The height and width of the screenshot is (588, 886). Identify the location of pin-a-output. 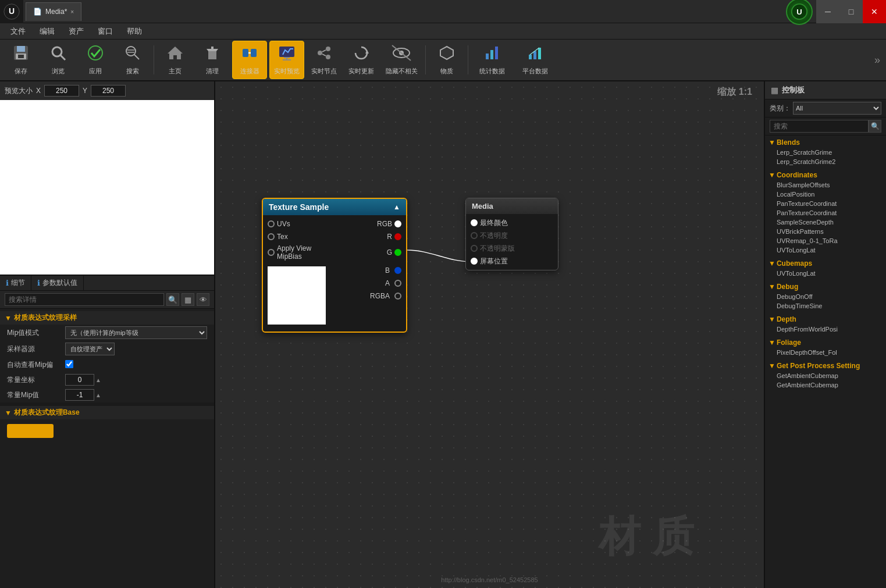
(398, 283).